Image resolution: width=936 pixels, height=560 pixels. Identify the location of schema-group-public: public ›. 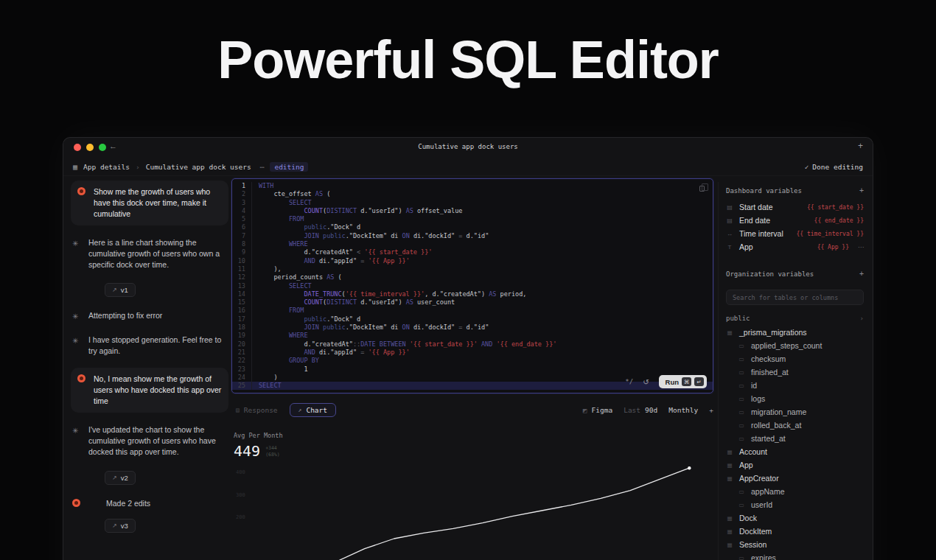
(794, 318).